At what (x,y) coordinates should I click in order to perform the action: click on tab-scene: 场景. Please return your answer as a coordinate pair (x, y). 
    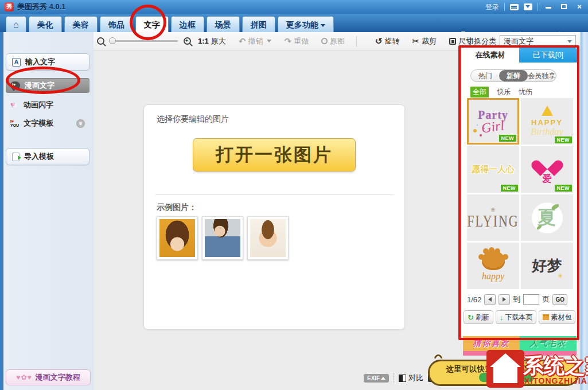
    Looking at the image, I should click on (223, 24).